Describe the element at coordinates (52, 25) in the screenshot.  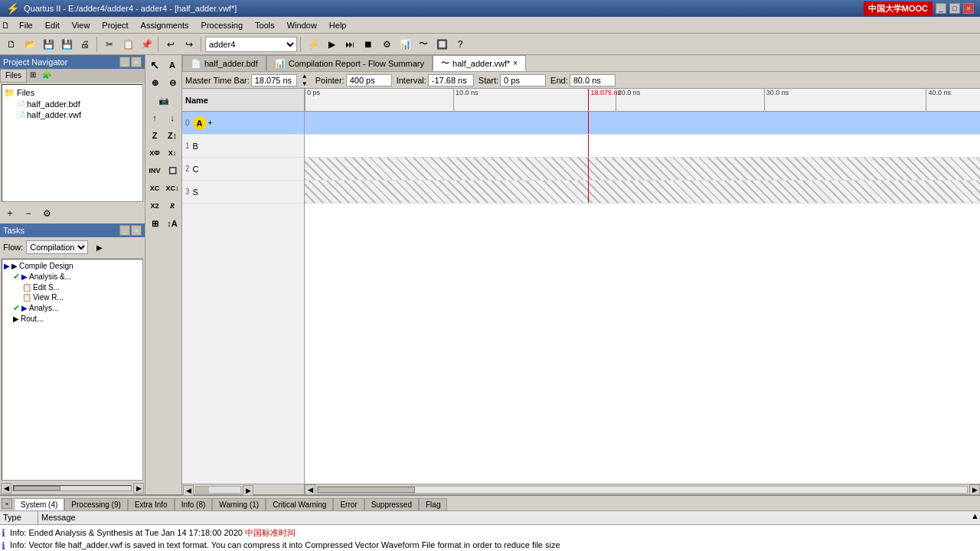
I see `menu-edit: Edit` at that location.